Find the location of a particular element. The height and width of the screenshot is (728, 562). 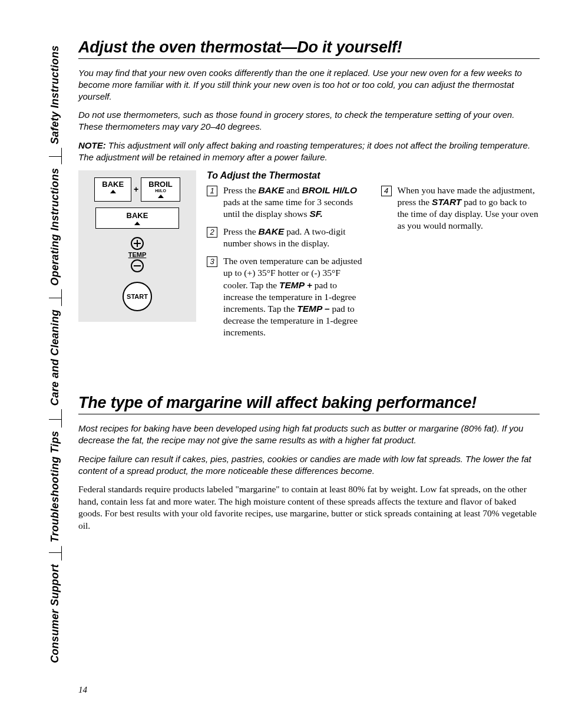

intro-familiarize: You may find that your new oven cooks di… is located at coordinates (309, 85).